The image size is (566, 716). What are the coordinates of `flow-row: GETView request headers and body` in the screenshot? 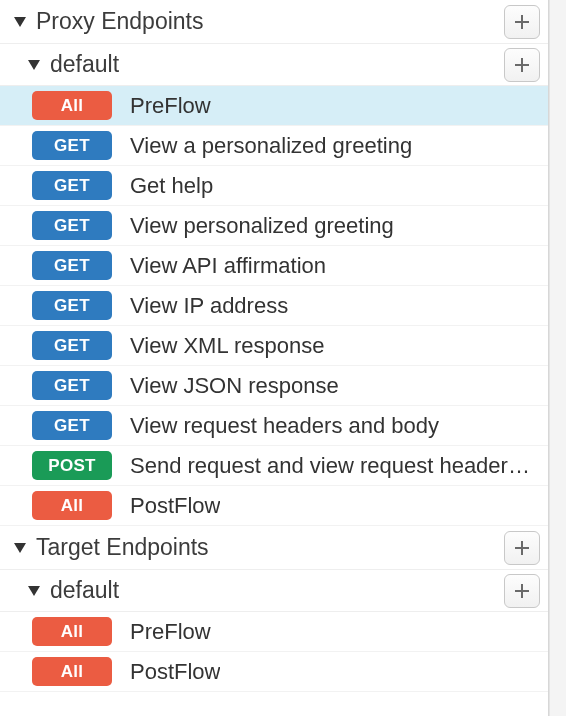 It's located at (274, 426).